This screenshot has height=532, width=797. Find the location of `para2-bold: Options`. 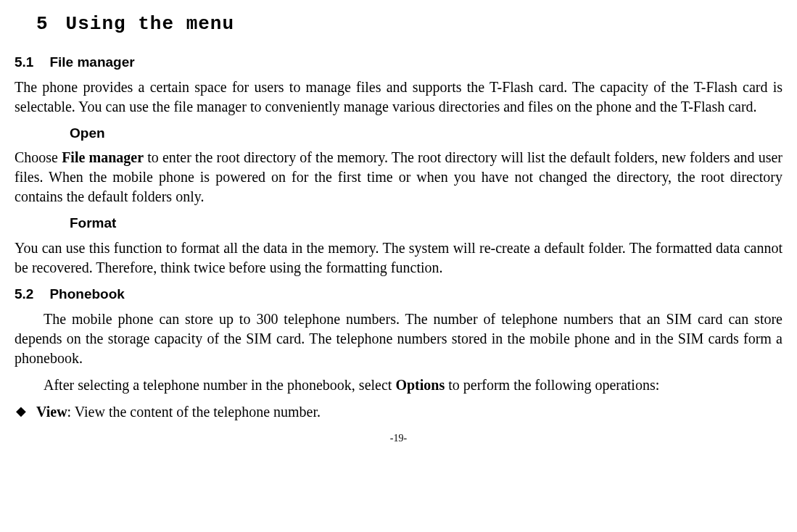

para2-bold: Options is located at coordinates (420, 385).